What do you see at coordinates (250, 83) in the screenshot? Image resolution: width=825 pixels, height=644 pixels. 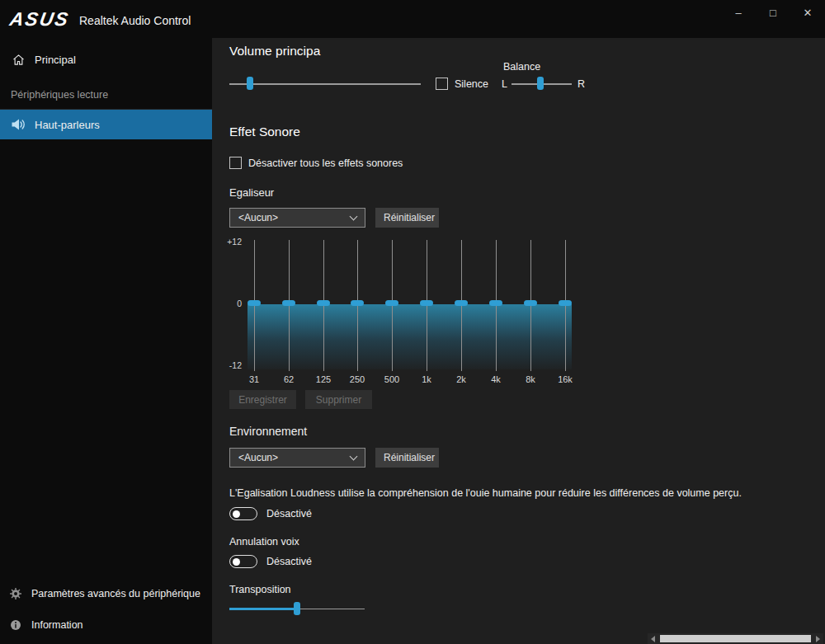 I see `volume-slider-handle` at bounding box center [250, 83].